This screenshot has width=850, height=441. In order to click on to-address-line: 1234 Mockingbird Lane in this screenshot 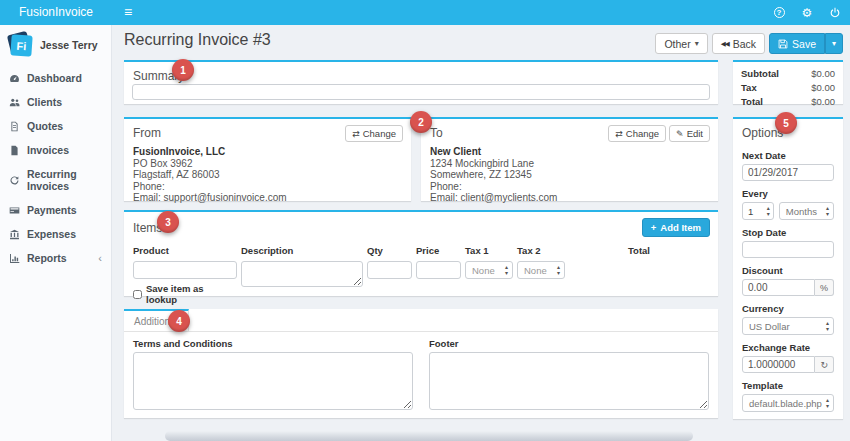, I will do `click(570, 164)`.